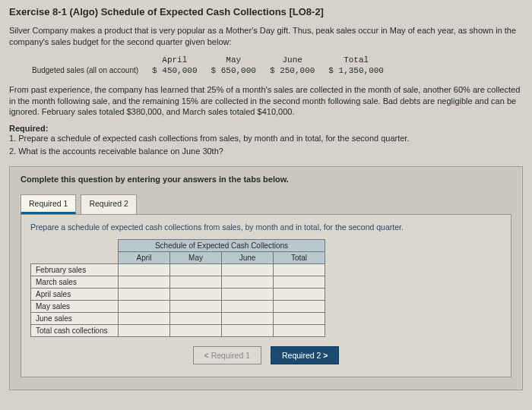 The height and width of the screenshot is (410, 532). What do you see at coordinates (266, 12) in the screenshot?
I see `exercise-title: Exercise 8-1 (Algo) Schedule of Expected…` at bounding box center [266, 12].